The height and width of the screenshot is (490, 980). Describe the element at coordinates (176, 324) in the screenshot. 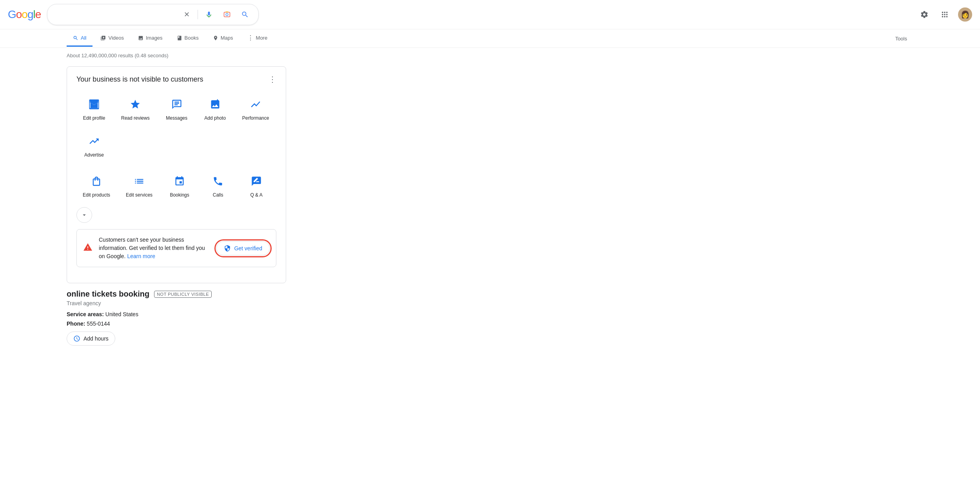

I see `phone: Phone: 555-0144` at that location.